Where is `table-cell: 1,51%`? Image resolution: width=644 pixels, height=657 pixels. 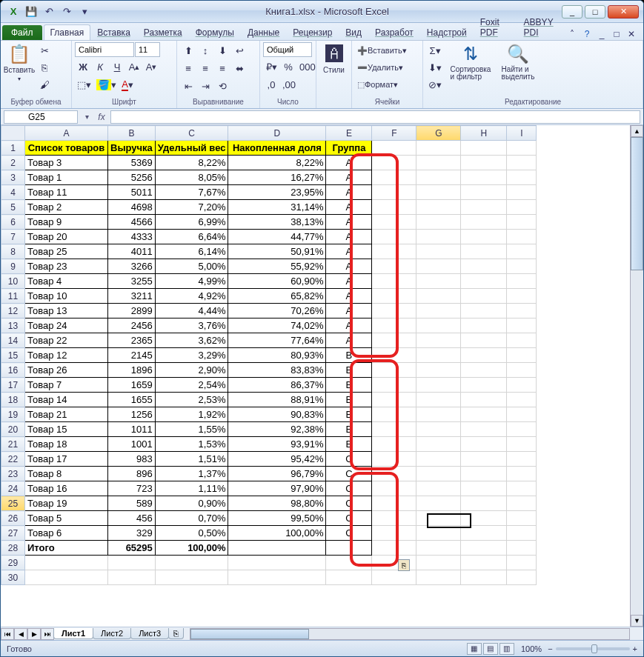
table-cell: 1,51% is located at coordinates (191, 459).